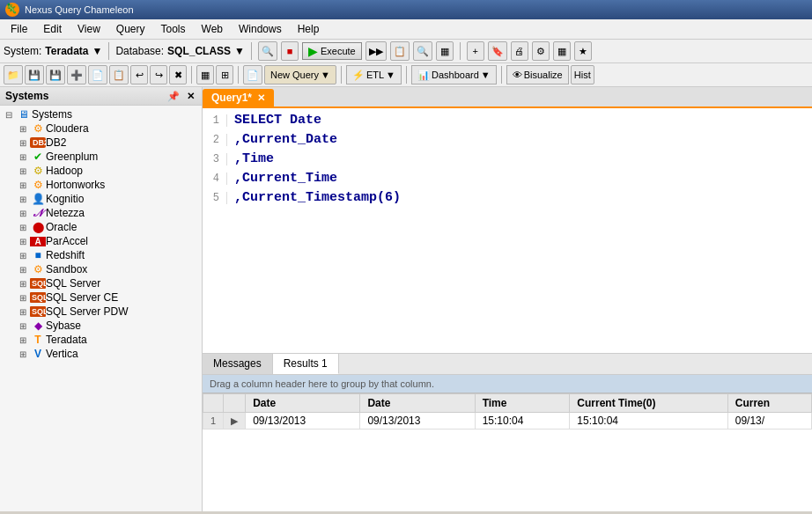 The width and height of the screenshot is (812, 514). I want to click on col-header-current: Curren, so click(770, 403).